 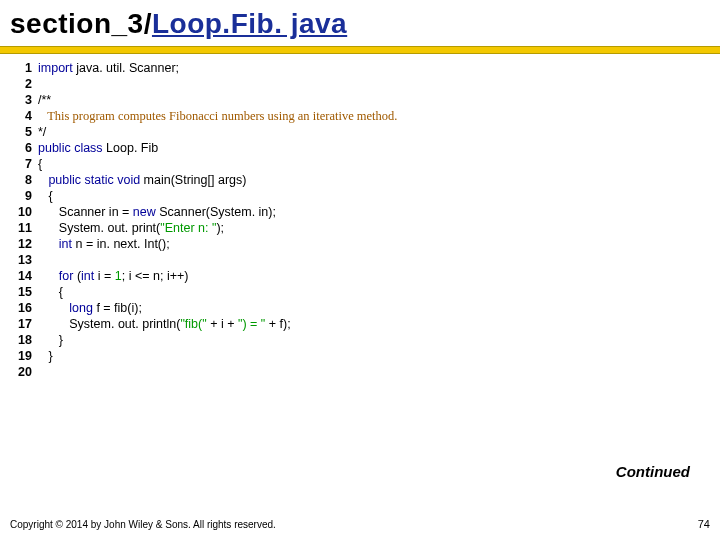 I want to click on code-content: public static void main(String[] args), so click(x=142, y=180).